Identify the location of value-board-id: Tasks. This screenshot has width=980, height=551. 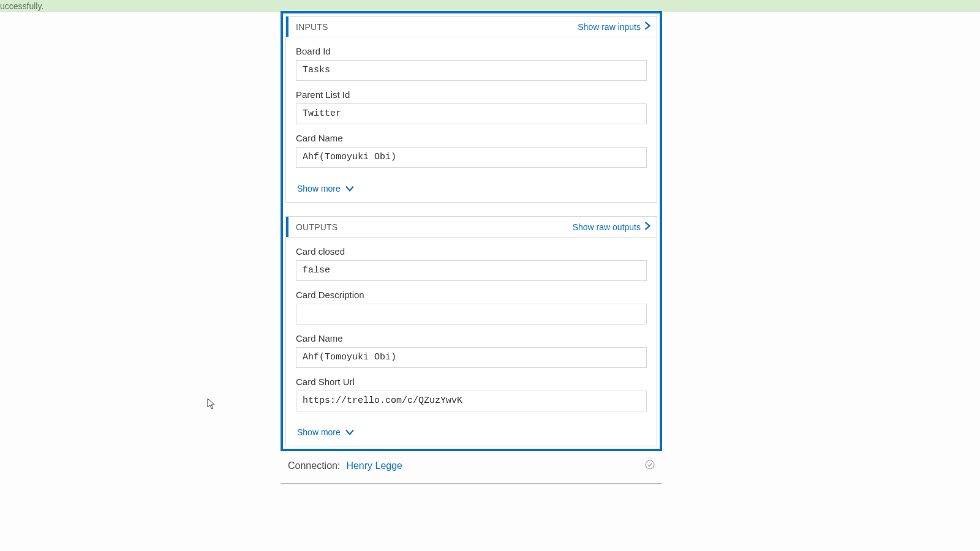
(472, 70).